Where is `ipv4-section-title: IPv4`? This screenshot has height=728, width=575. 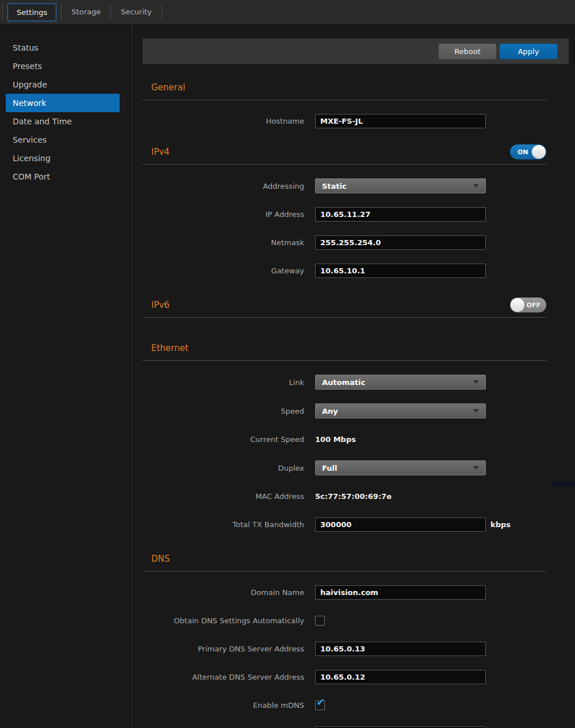
ipv4-section-title: IPv4 is located at coordinates (160, 152).